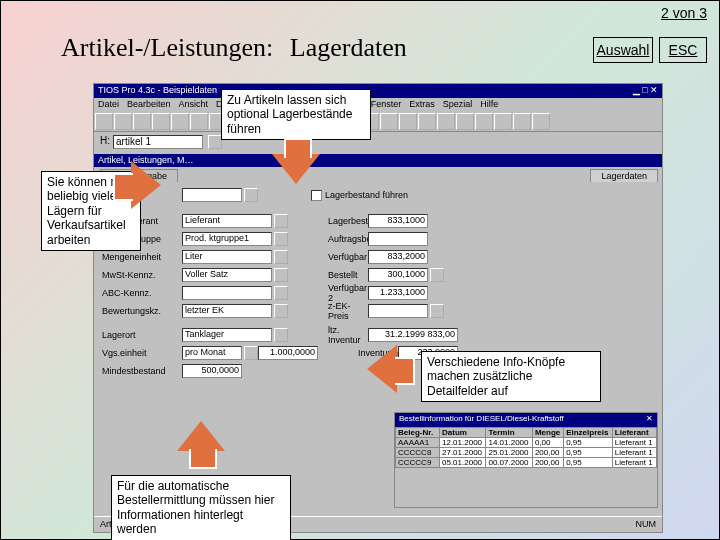  I want to click on menu-item: Extras, so click(422, 105).